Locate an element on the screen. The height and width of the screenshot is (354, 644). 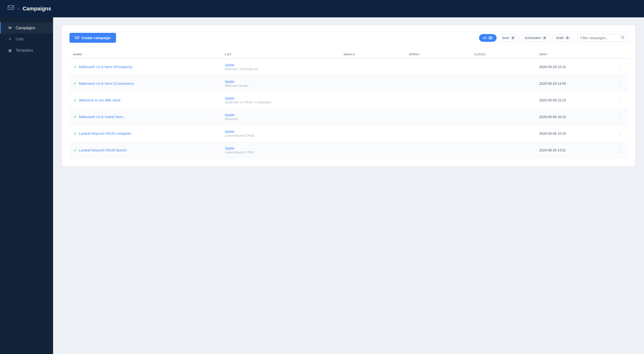
list-sub: Mailcoach is located at coordinates (280, 119).